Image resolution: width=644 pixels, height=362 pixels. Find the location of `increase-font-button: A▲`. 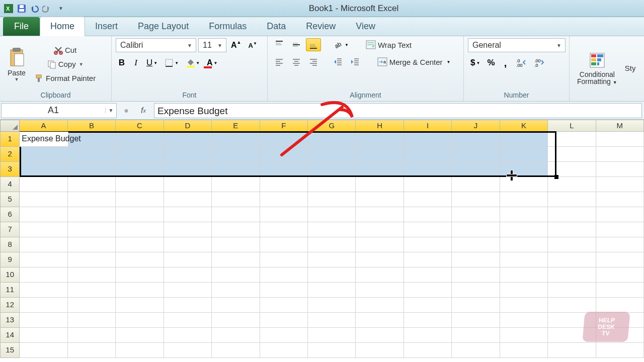

increase-font-button: A▲ is located at coordinates (236, 45).